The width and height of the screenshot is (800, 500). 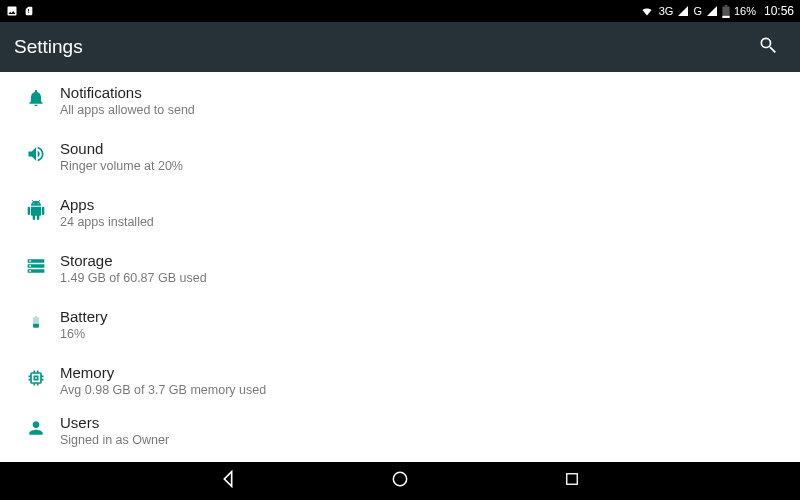 What do you see at coordinates (712, 11) in the screenshot?
I see `signal-2-icon` at bounding box center [712, 11].